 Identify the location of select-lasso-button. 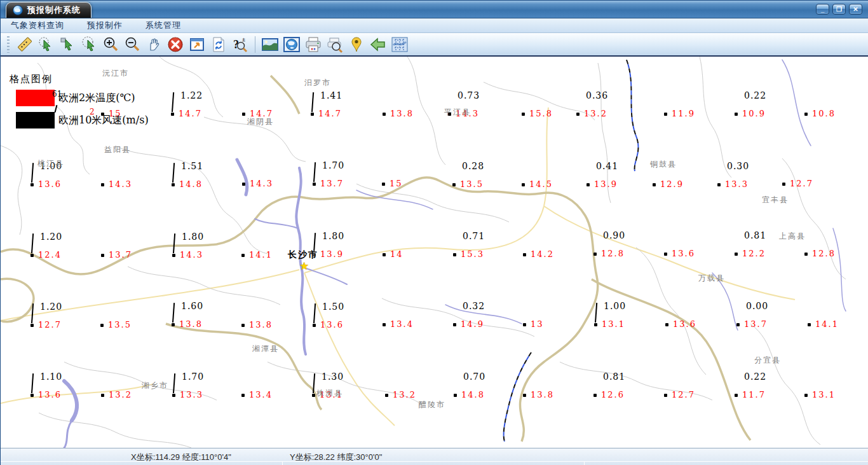
(89, 45).